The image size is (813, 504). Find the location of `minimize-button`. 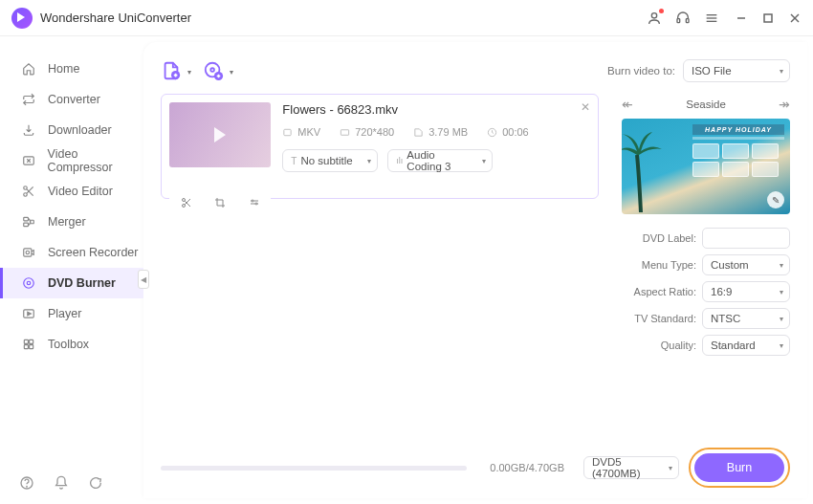

minimize-button is located at coordinates (741, 18).